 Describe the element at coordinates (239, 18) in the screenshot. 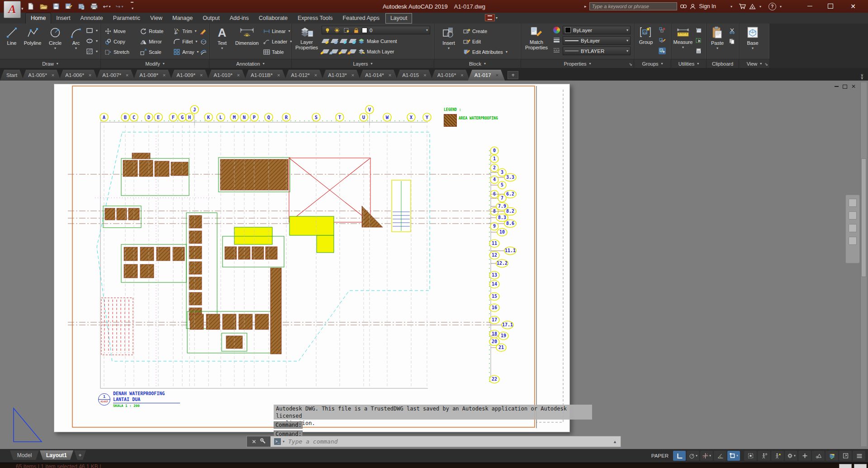

I see `ribbon-tab-add-ins: Add-ins` at that location.